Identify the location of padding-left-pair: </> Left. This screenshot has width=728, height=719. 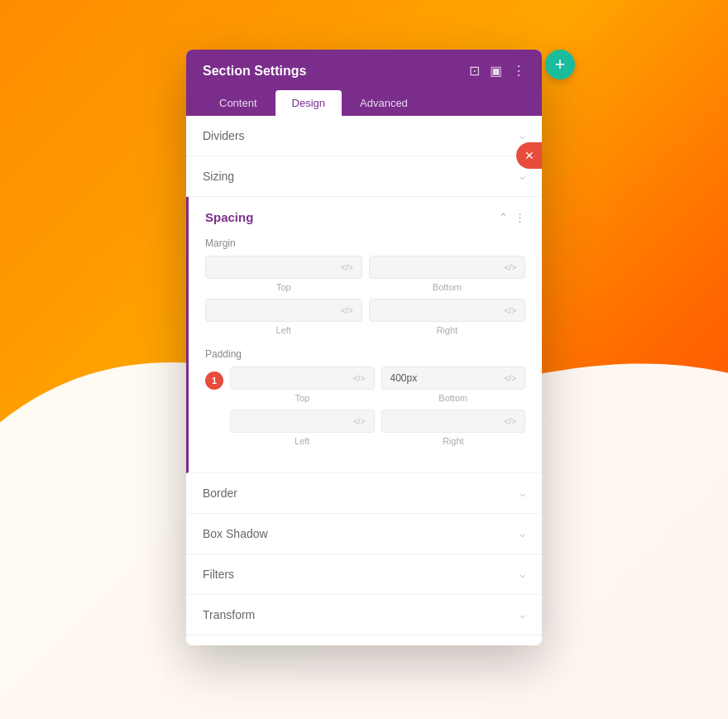
(303, 428).